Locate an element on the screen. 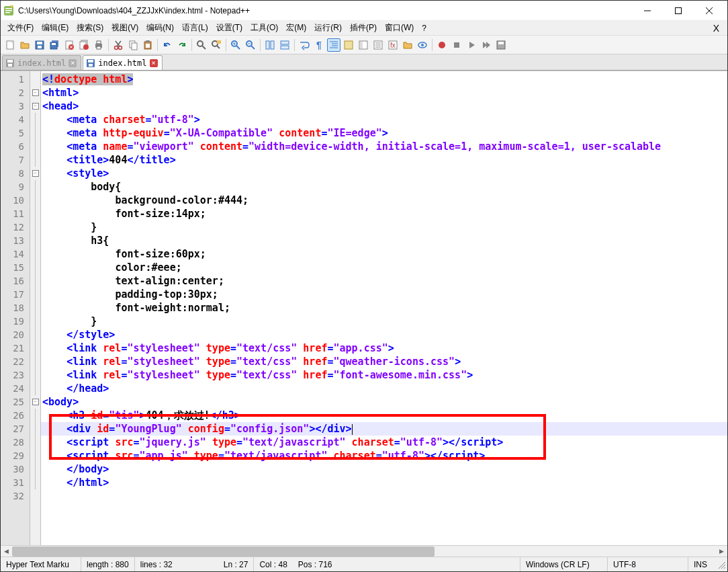 The image size is (728, 572). code-line: font-size:60px; is located at coordinates (384, 254).